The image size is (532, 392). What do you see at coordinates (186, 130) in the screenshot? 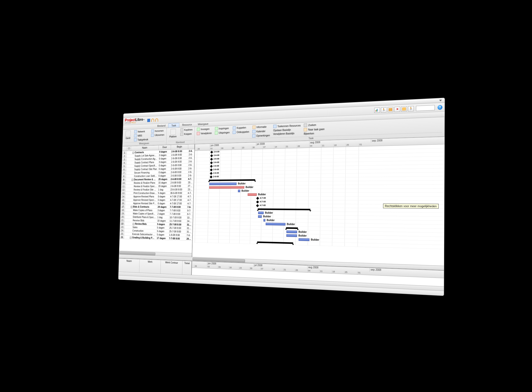
I see `kopieren-button: Kopiëren` at bounding box center [186, 130].